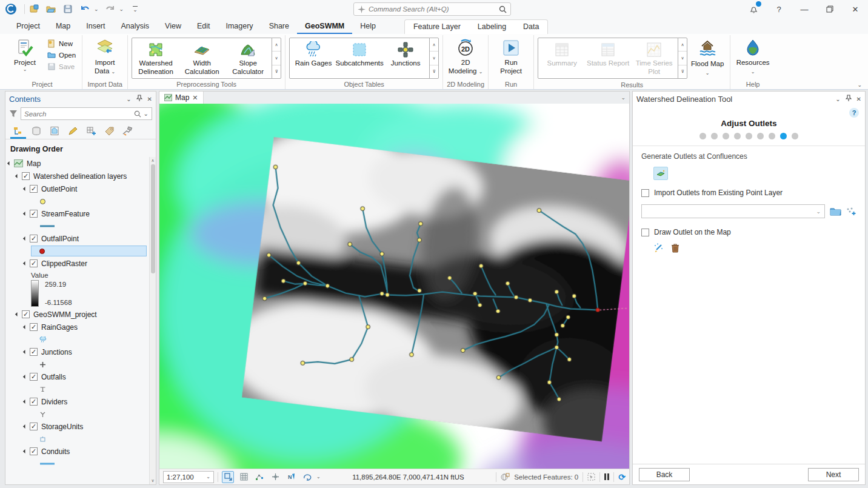 Image resolution: width=868 pixels, height=488 pixels. I want to click on tree-item-dividers: ✓Dividers, so click(78, 401).